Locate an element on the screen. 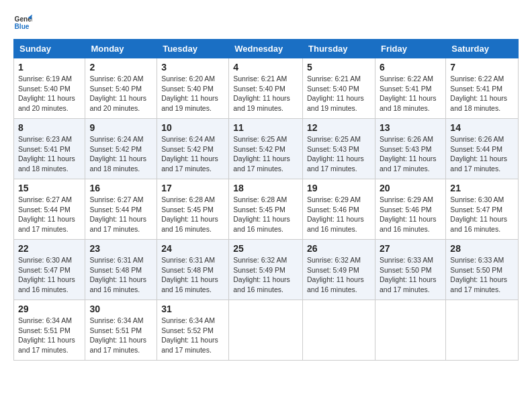 This screenshot has width=532, height=411. calendar-cell: 16Sunrise: 6:27 AMSunset: 5:44 PMDayligh… is located at coordinates (121, 210).